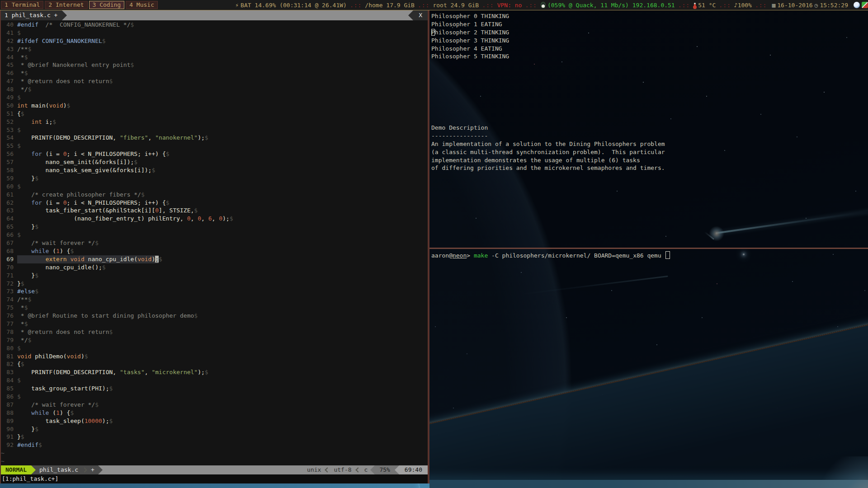 The height and width of the screenshot is (488, 868). Describe the element at coordinates (429, 247) in the screenshot. I see `vertical-split-border` at that location.